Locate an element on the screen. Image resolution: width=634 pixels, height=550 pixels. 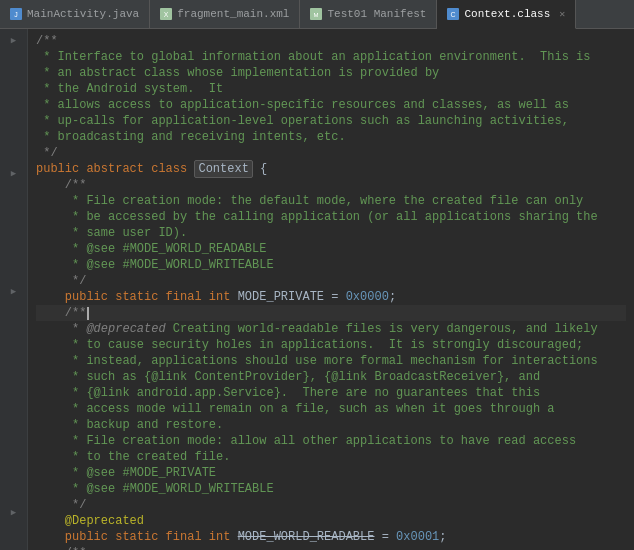
tab-context-class: C Context.class ✕ is located at coordinates (506, 14).